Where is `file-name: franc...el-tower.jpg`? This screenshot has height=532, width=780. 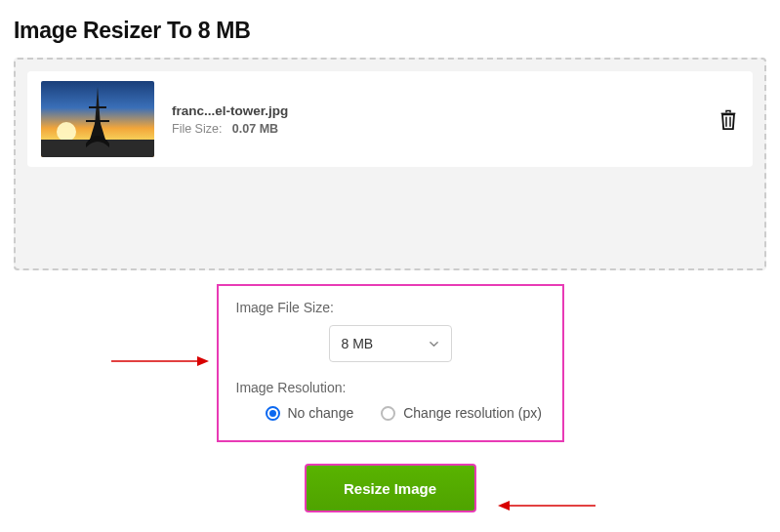
file-name: franc...el-tower.jpg is located at coordinates (435, 111).